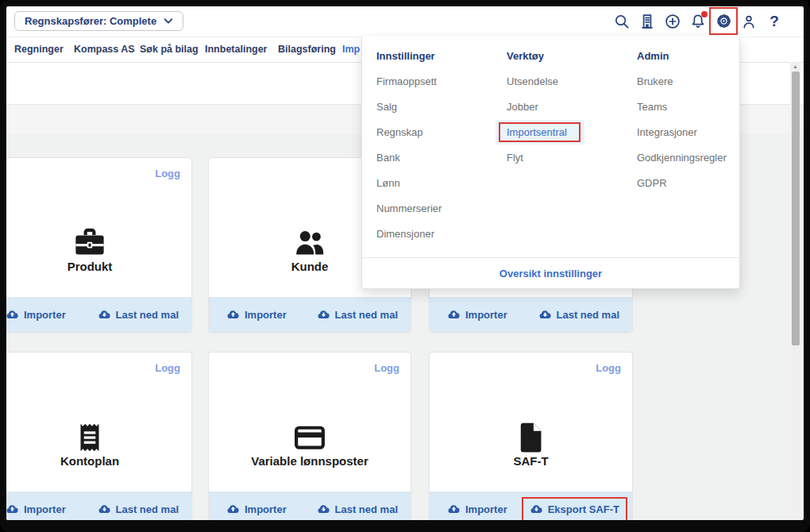 The width and height of the screenshot is (810, 532). Describe the element at coordinates (551, 273) in the screenshot. I see `menu-footer: Oversikt innstillinger` at that location.